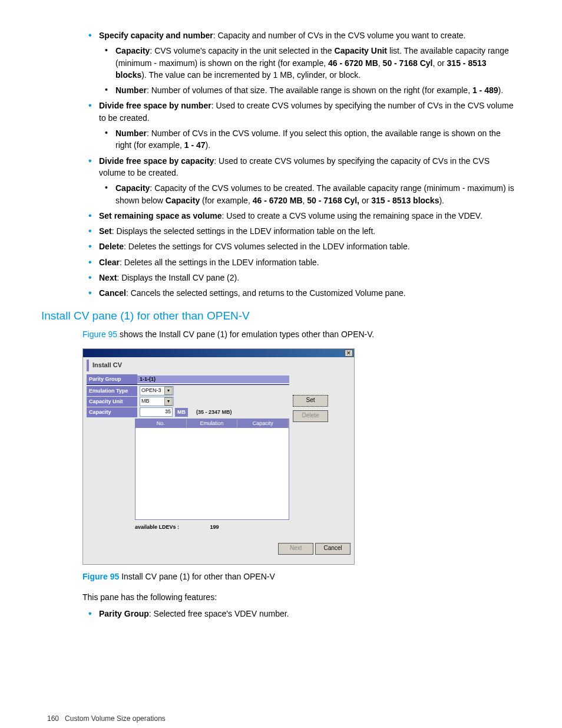  What do you see at coordinates (307, 139) in the screenshot?
I see `sub-divide-number: Number: Number of CVs in the CVS volume.…` at bounding box center [307, 139].